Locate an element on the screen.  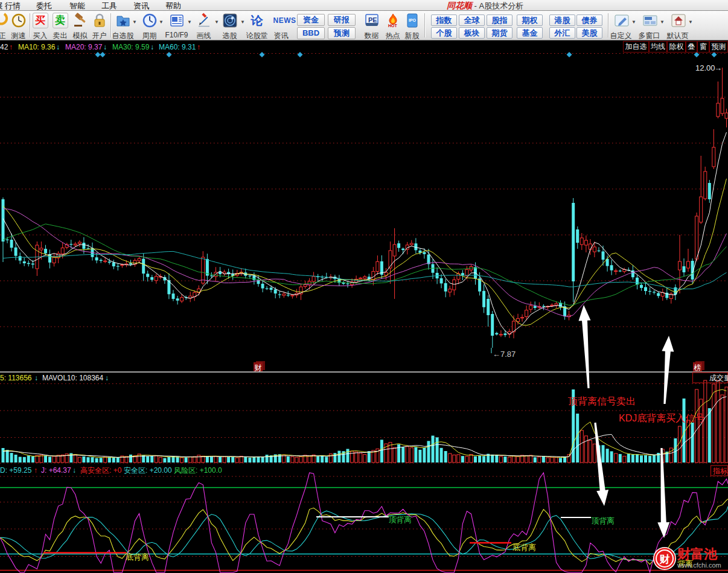
svg-text: D: +59.25 is located at coordinates (16, 470).